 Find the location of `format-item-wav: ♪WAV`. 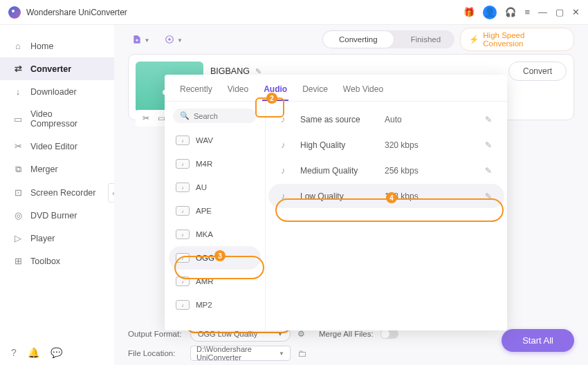

format-item-wav: ♪WAV is located at coordinates (214, 140).